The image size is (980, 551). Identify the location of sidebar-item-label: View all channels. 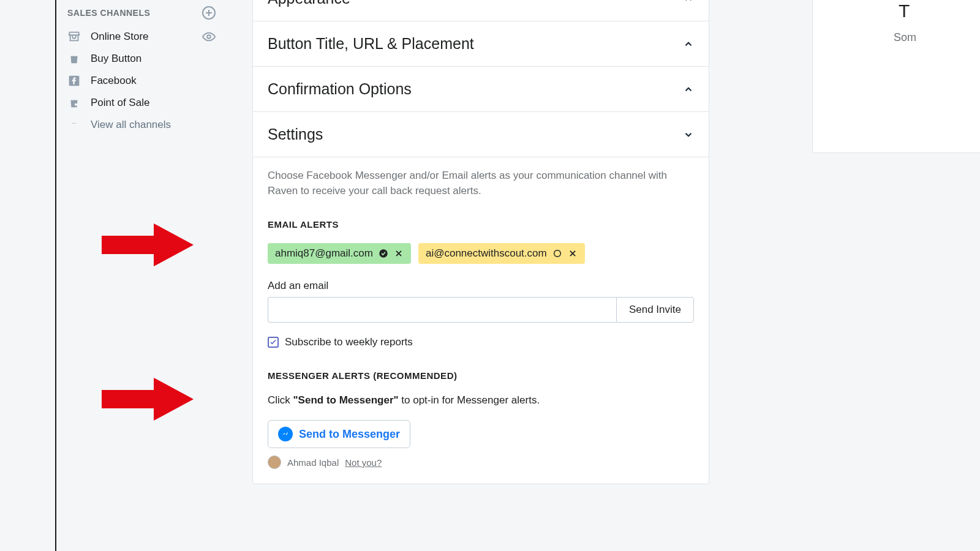
(131, 125).